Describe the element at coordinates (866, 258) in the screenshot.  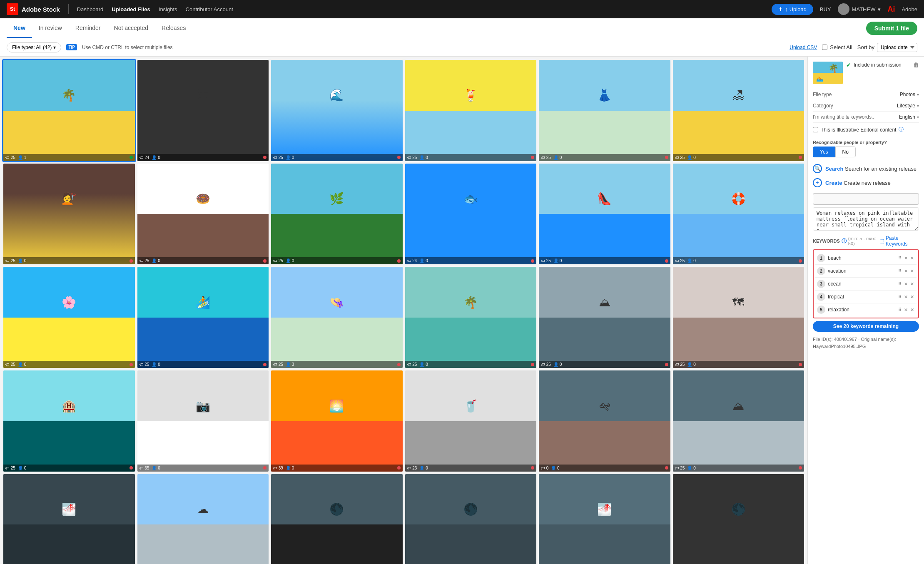
I see `keyword-item: 1 beach ⠿ ✕ ✕` at that location.